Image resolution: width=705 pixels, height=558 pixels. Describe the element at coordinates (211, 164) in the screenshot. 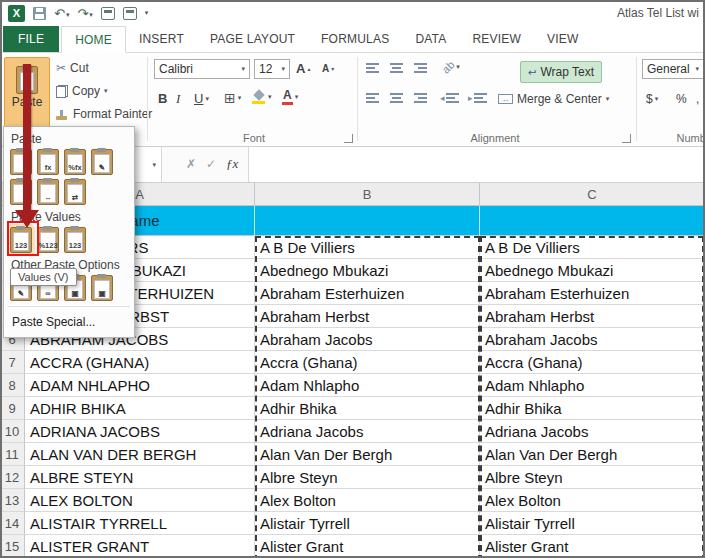

I see `enter-icon: ✓` at that location.